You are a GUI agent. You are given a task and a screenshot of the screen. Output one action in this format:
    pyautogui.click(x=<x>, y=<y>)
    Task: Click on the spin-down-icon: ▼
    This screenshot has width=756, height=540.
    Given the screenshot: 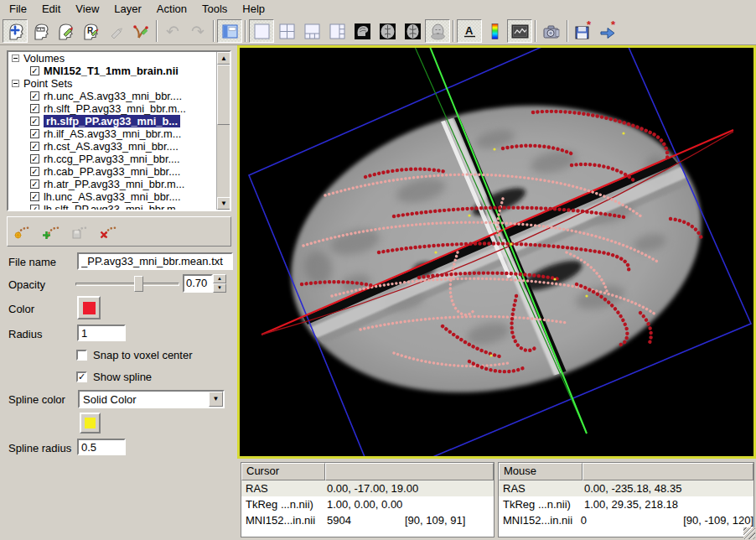 What is the action you would take?
    pyautogui.click(x=220, y=288)
    